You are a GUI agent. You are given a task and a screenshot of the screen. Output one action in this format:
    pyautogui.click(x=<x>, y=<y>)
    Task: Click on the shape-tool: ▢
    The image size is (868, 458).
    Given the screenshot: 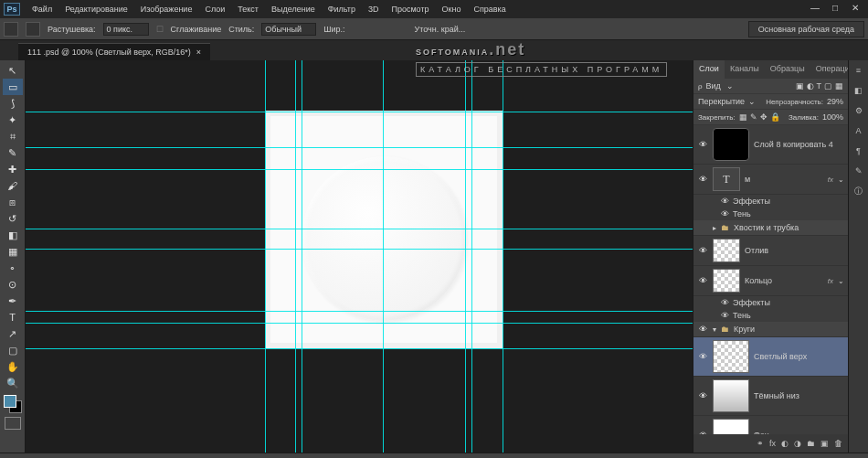 What is the action you would take?
    pyautogui.click(x=13, y=350)
    